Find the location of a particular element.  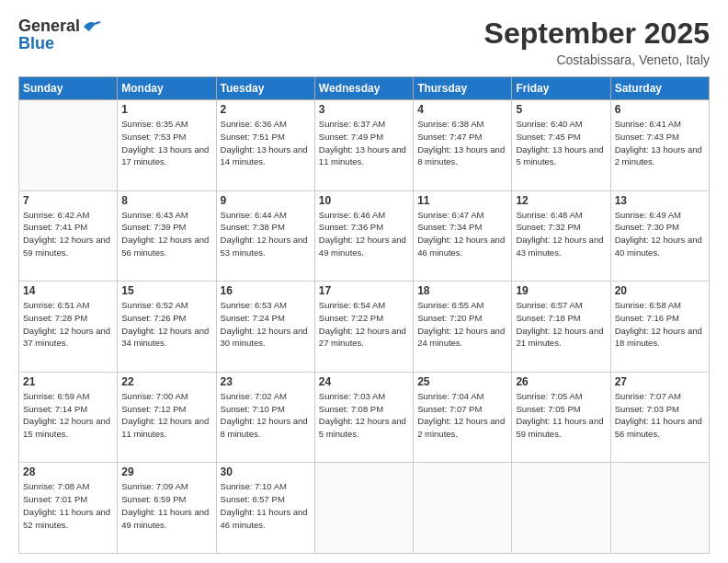

daylight-text: Daylight: 12 hours and 24 minutes. is located at coordinates (461, 337).